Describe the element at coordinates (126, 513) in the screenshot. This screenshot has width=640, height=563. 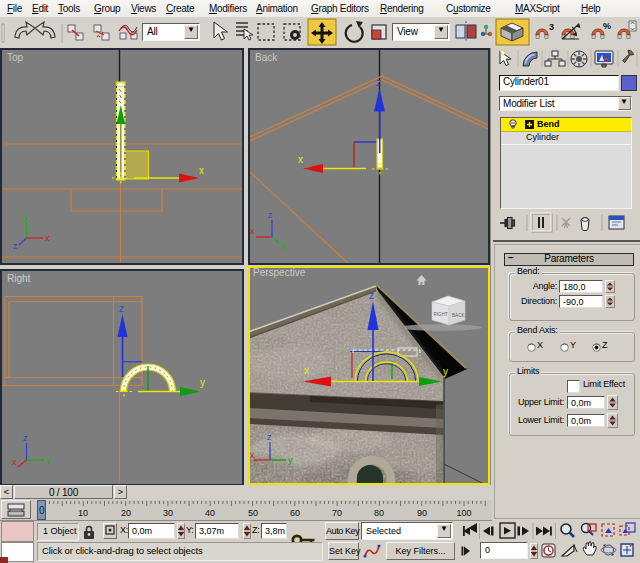
I see `svg-text: 20` at that location.